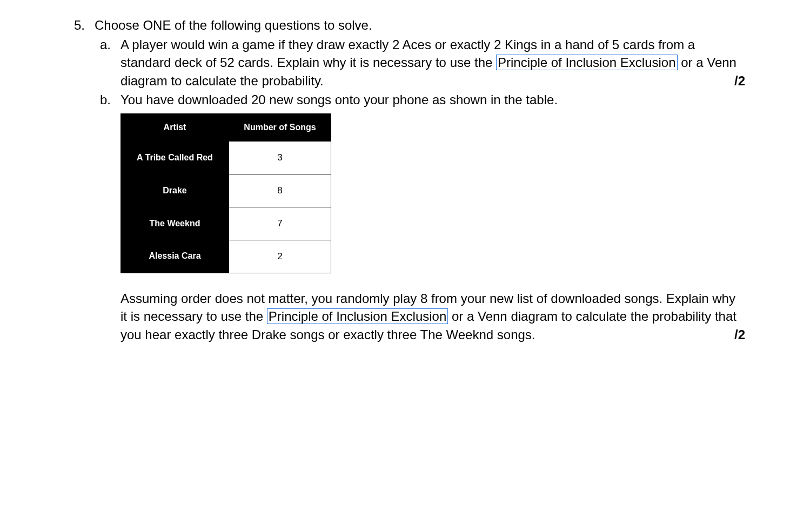 The width and height of the screenshot is (810, 532). I want to click on sub-b-intro: You have downloaded 20 new songs onto yo…, so click(433, 100).